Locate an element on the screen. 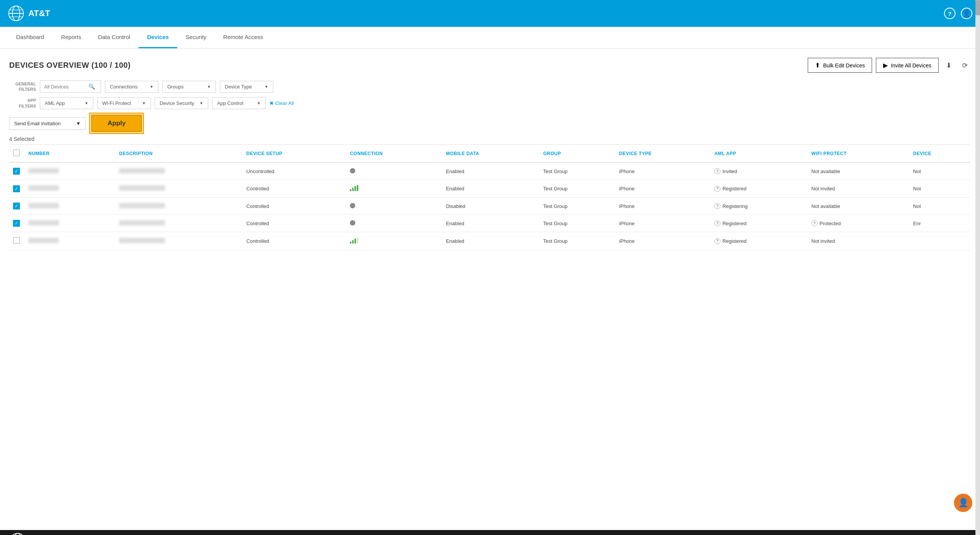 This screenshot has height=535, width=980. row3-wifi-protect: Not available is located at coordinates (859, 206).